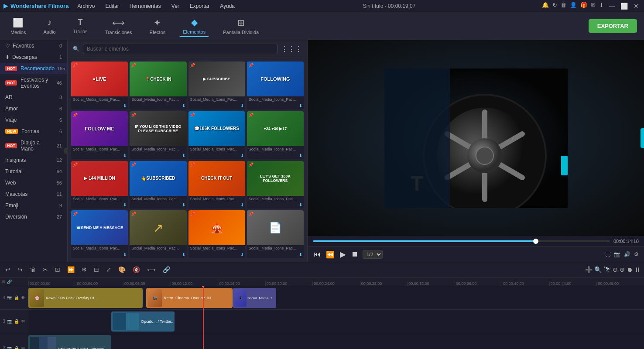 Image resolution: width=644 pixels, height=349 pixels. I want to click on export-button: EXPORTAR, so click(613, 26).